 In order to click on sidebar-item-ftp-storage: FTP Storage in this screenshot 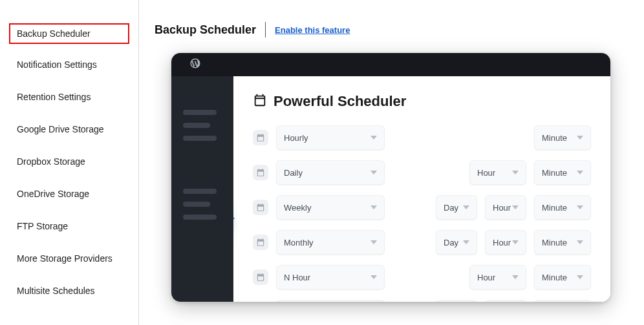, I will do `click(69, 226)`.